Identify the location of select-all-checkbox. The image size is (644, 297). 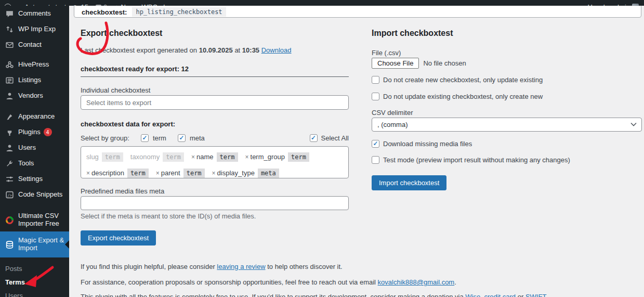
(314, 138).